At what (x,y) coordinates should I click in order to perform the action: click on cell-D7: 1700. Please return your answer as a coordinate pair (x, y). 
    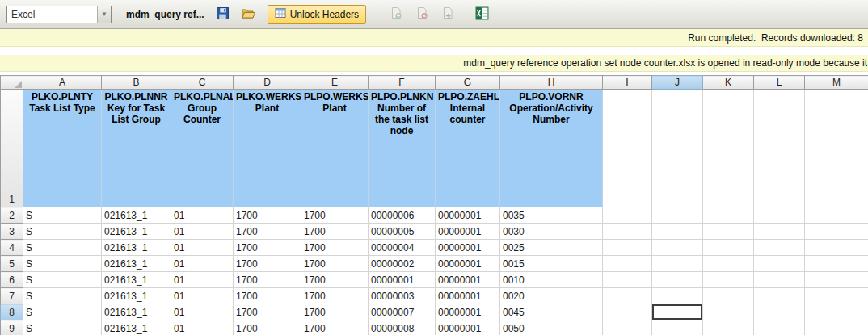
    Looking at the image, I should click on (268, 296).